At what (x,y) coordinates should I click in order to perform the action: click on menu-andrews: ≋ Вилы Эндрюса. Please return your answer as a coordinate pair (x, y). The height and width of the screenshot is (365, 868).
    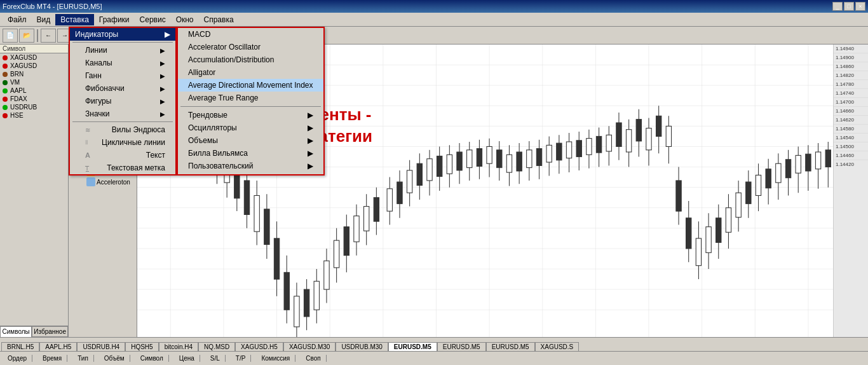
    Looking at the image, I should click on (123, 130).